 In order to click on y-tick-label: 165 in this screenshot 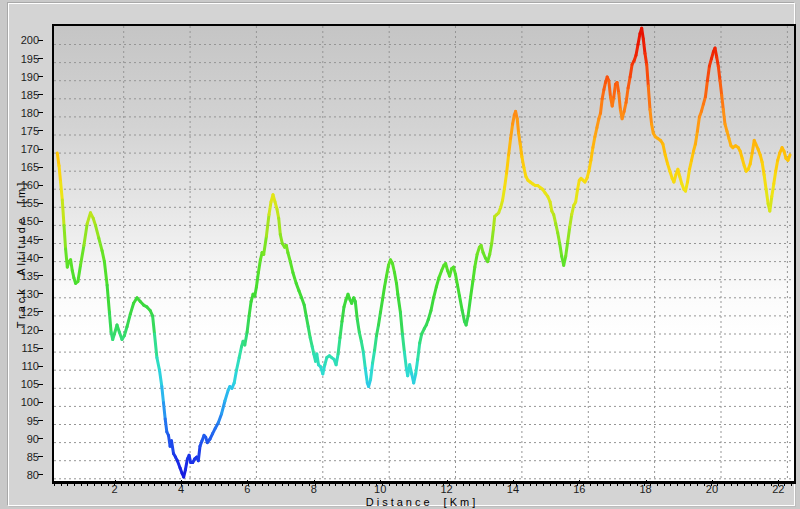, I will do `click(22, 167)`.